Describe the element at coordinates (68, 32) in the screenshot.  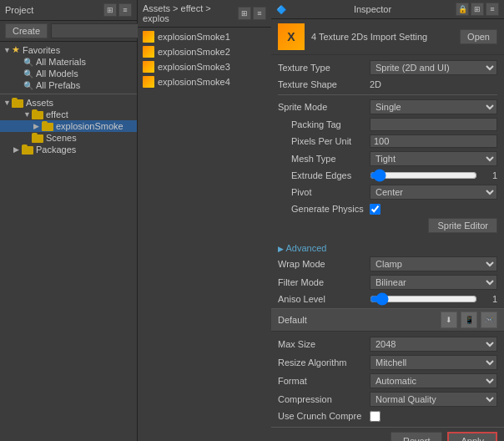
I see `create-bar: Create 🔍 ☰` at that location.